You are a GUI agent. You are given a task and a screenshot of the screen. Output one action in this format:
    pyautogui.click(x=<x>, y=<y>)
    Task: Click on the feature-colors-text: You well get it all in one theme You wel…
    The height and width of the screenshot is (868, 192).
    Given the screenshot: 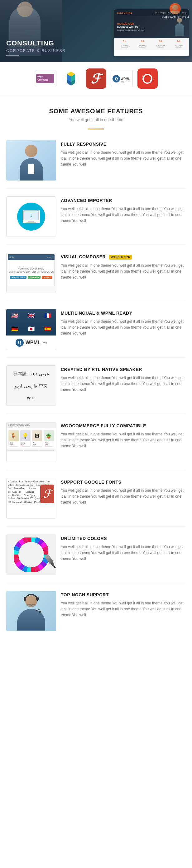 What is the action you would take?
    pyautogui.click(x=124, y=553)
    